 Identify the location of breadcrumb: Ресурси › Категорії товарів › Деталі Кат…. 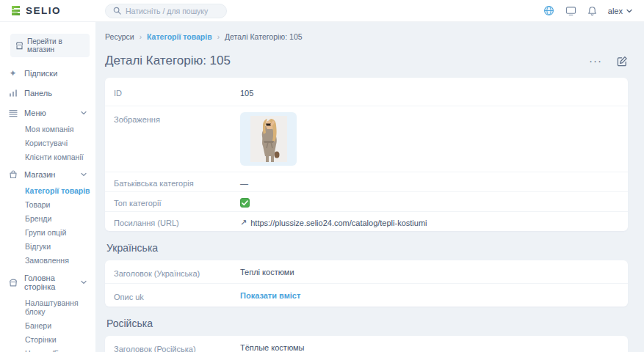
(366, 37).